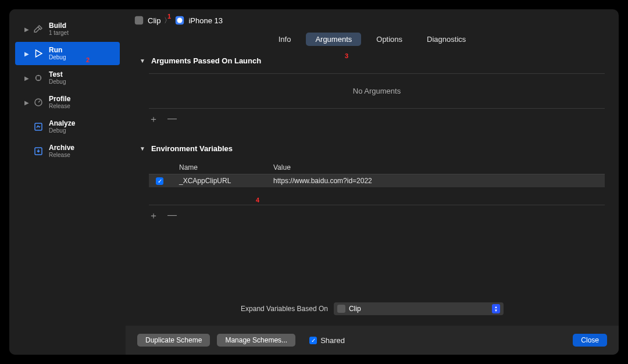  What do you see at coordinates (437, 181) in the screenshot?
I see `env-var-value: https://www.baidu.com?id=2022` at bounding box center [437, 181].